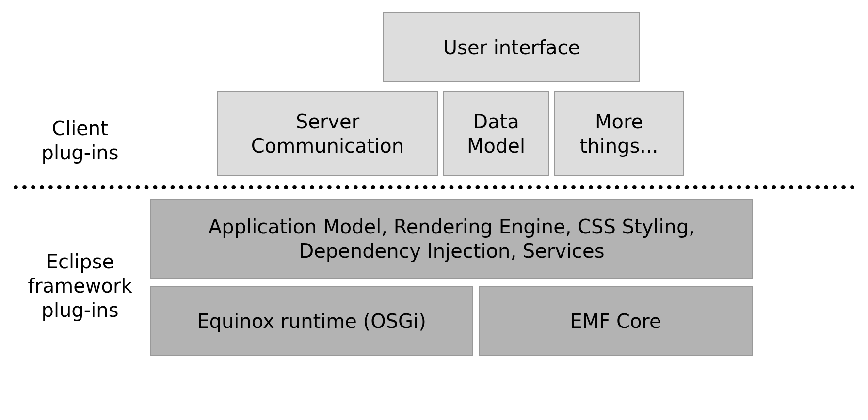 This screenshot has height=420, width=868. Describe the element at coordinates (311, 321) in the screenshot. I see `equinox-runtime-box: Equinox runtime (OSGi)` at that location.